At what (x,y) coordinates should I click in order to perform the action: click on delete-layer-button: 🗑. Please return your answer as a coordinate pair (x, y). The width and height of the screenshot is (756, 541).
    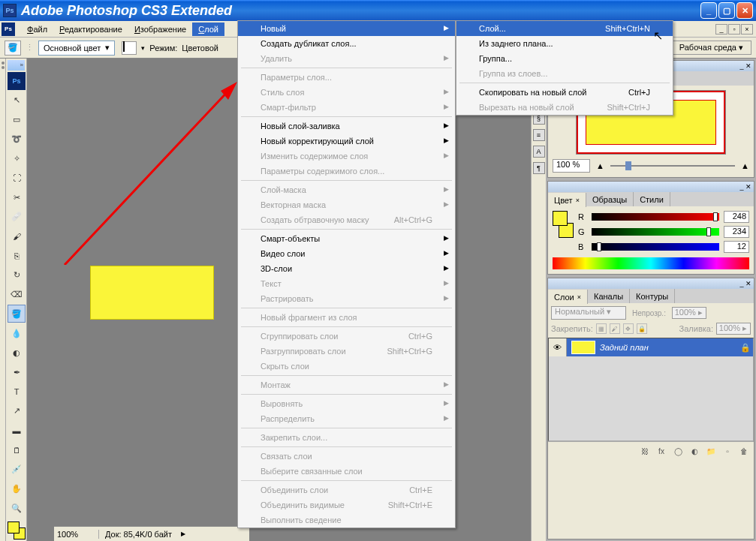
    Looking at the image, I should click on (744, 451).